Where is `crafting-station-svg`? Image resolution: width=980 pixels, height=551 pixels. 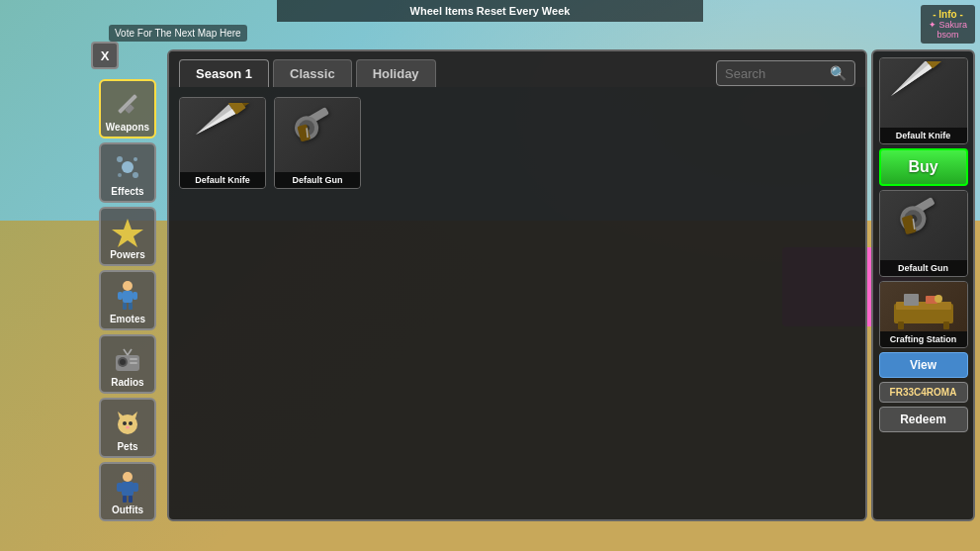 crafting-station-svg is located at coordinates (924, 307).